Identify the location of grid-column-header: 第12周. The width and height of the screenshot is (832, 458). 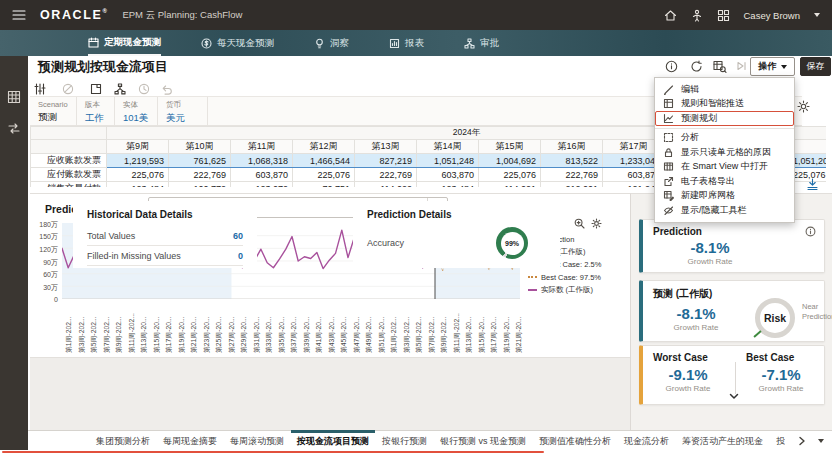
(324, 147).